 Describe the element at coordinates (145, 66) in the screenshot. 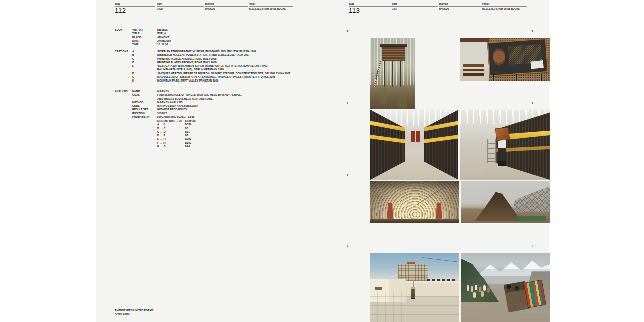

I see `caption-key: E` at that location.